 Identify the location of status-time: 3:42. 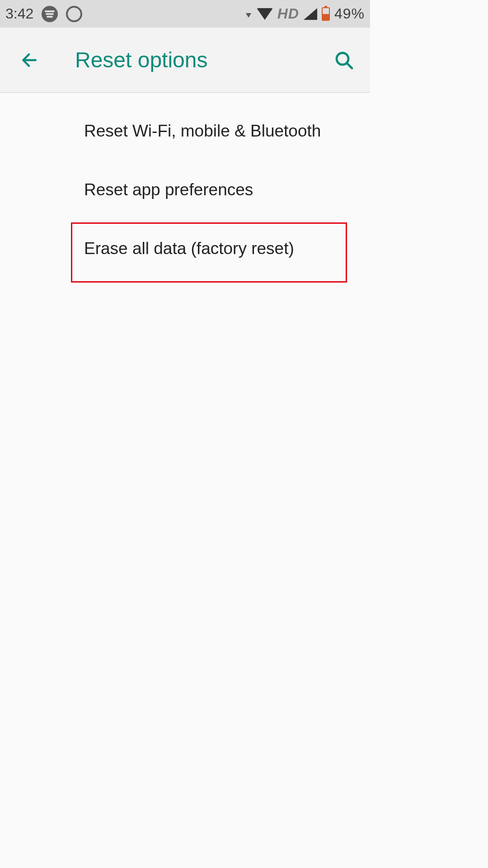
(19, 14).